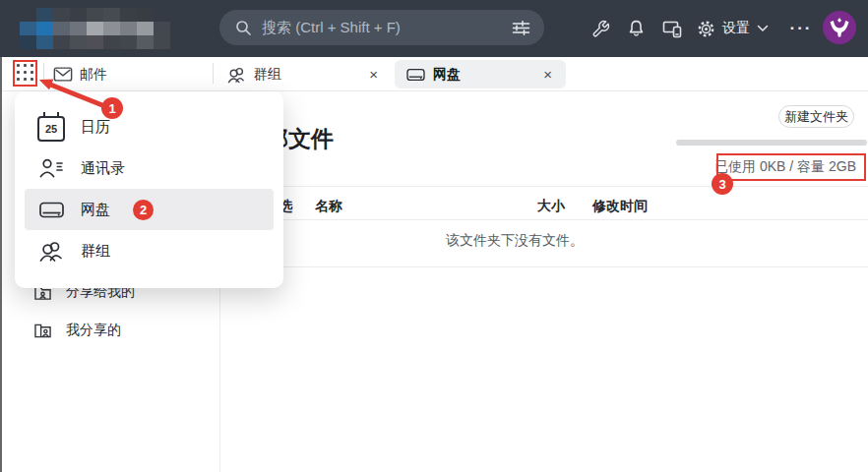 The width and height of the screenshot is (868, 472). What do you see at coordinates (95, 210) in the screenshot?
I see `menu-item-label: 网盘` at bounding box center [95, 210].